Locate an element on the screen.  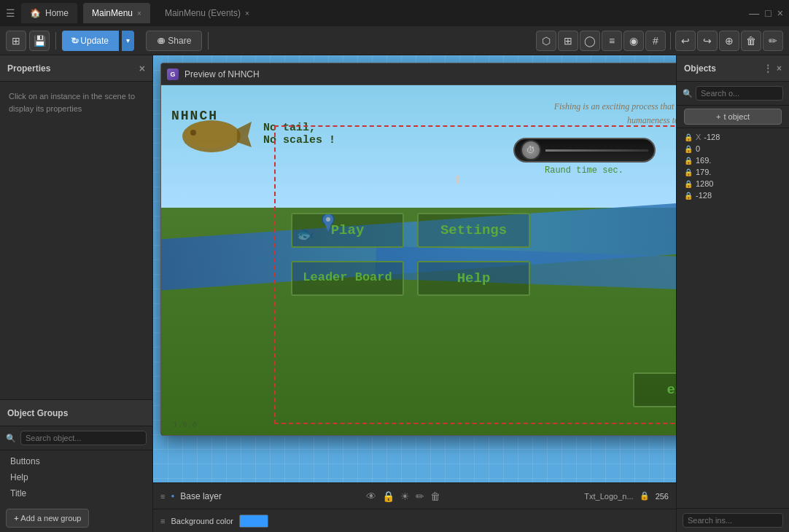
rp-close-button: × is located at coordinates (779, 69).